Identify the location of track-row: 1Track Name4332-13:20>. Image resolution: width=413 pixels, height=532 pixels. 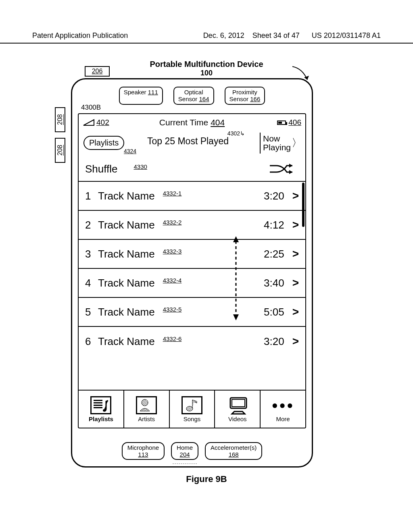
(192, 196).